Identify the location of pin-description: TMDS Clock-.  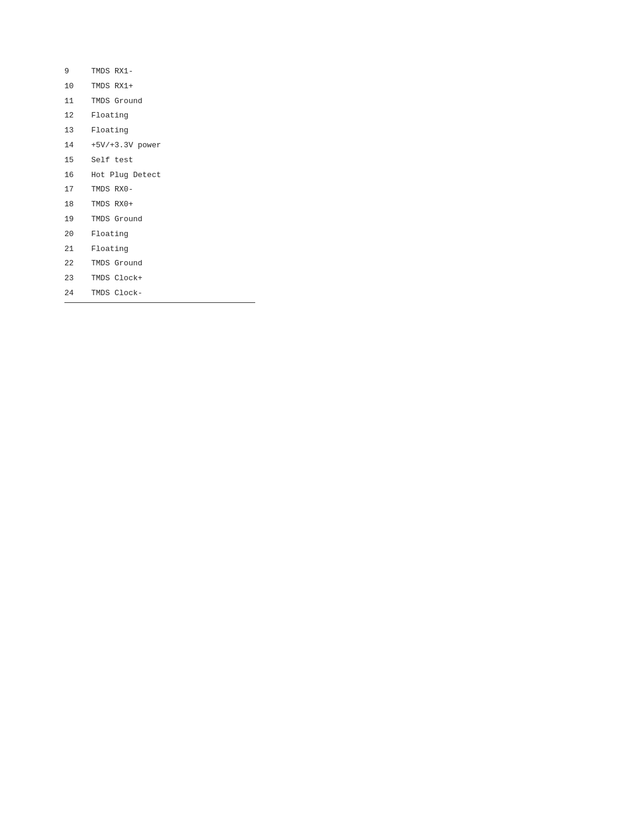
(117, 293).